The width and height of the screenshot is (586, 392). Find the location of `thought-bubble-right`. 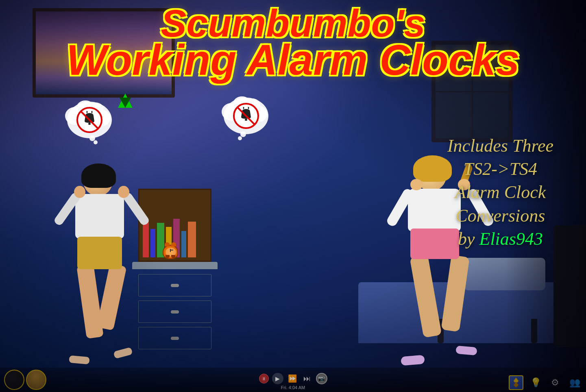

thought-bubble-right is located at coordinates (246, 119).